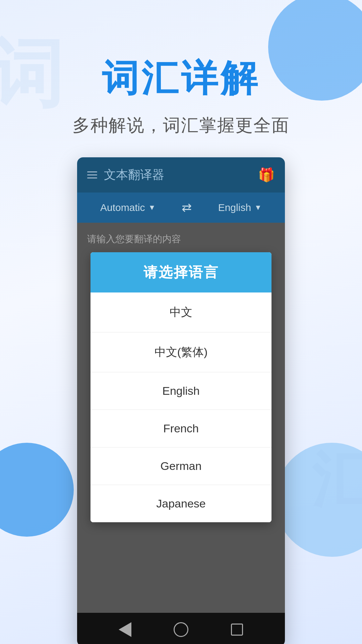 This screenshot has width=362, height=644. What do you see at coordinates (258, 208) in the screenshot?
I see `target-dropdown-arrow: ▼` at bounding box center [258, 208].